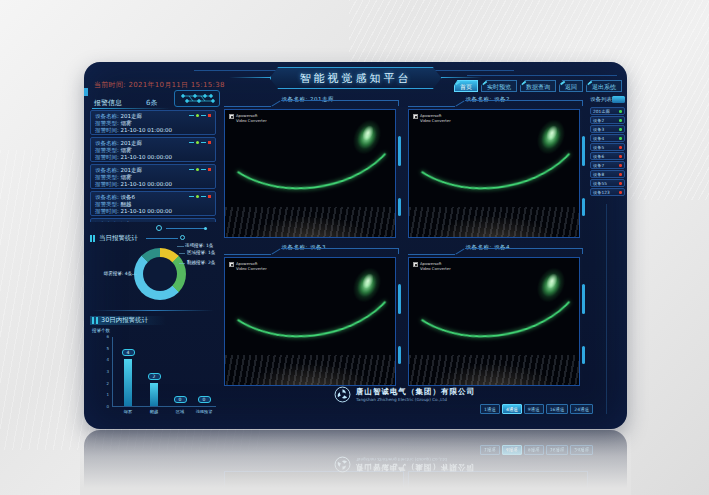 The width and height of the screenshot is (709, 495). I want to click on bar-climb, so click(154, 394).